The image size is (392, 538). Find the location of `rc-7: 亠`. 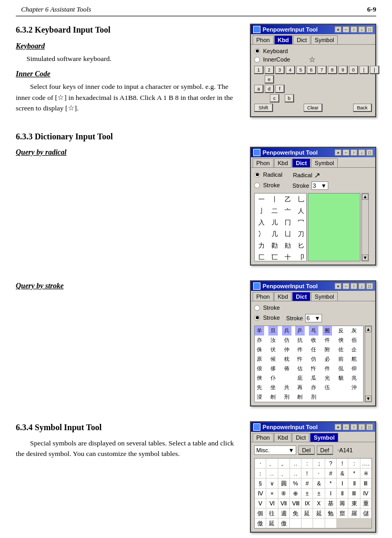

rc-7: 亠 is located at coordinates (287, 211).